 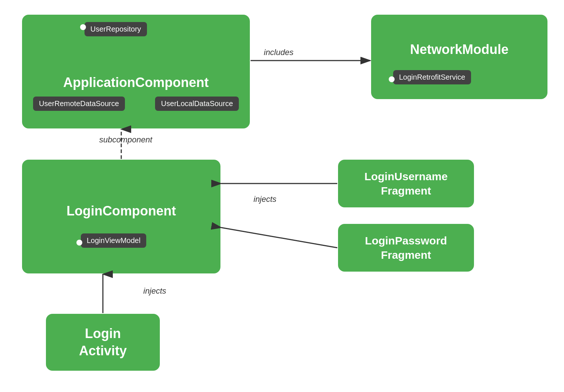 I want to click on network-module-label: NetworkModule, so click(x=459, y=49).